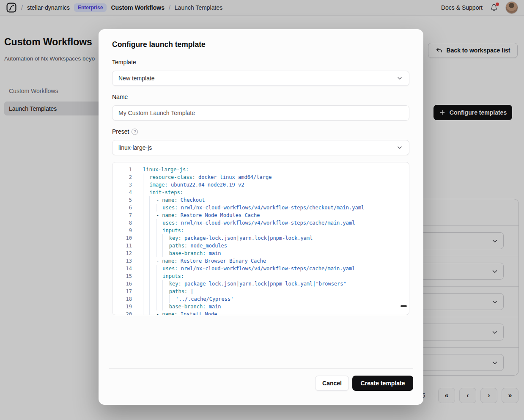  I want to click on line-number: 8, so click(126, 223).